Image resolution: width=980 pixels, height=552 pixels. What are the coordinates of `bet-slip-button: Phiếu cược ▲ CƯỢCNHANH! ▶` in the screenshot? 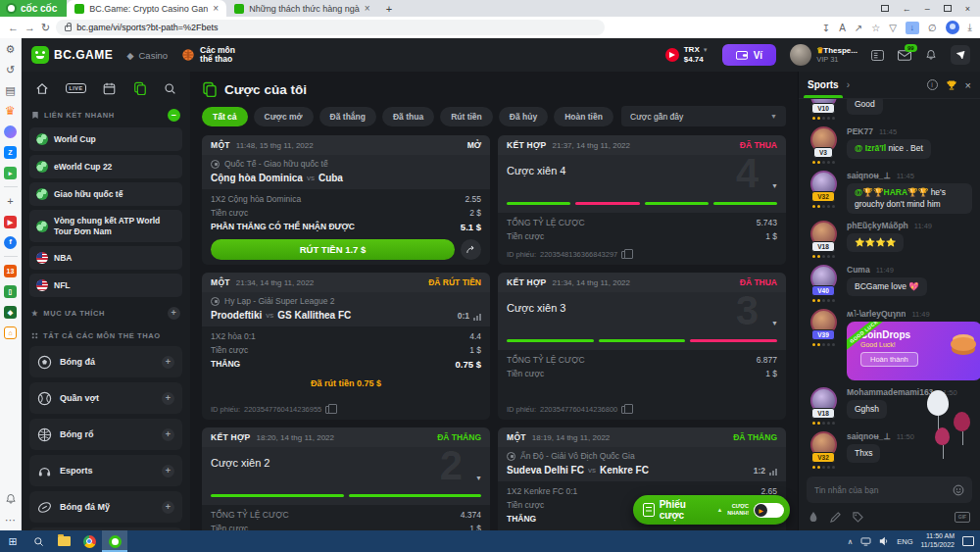 It's located at (711, 510).